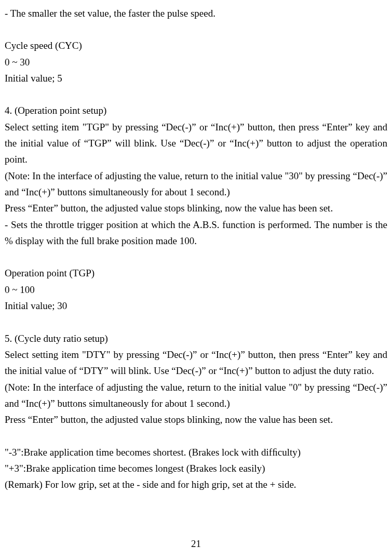 Image resolution: width=392 pixels, height=560 pixels. What do you see at coordinates (196, 143) in the screenshot?
I see `section4-p1: Select setting item "TGP" by pressing “D…` at bounding box center [196, 143].